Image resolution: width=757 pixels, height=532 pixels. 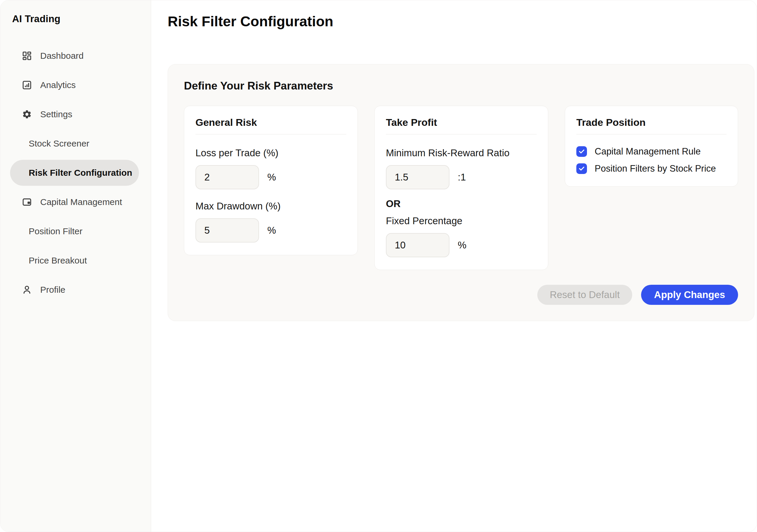 What do you see at coordinates (75, 173) in the screenshot?
I see `sidebar-item-risk-filter-configuration: Risk Filter Configuration` at bounding box center [75, 173].